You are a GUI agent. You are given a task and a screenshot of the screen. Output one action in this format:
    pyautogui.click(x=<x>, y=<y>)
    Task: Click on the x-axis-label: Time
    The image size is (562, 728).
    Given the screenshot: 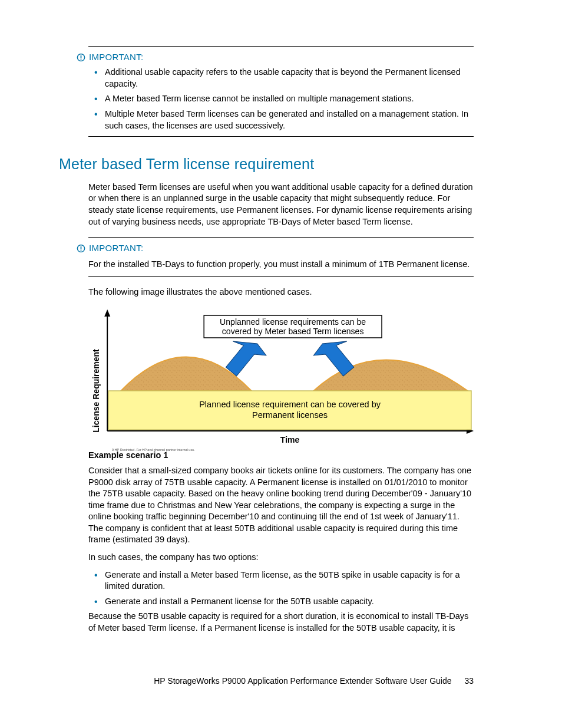 What is the action you would take?
    pyautogui.click(x=290, y=440)
    